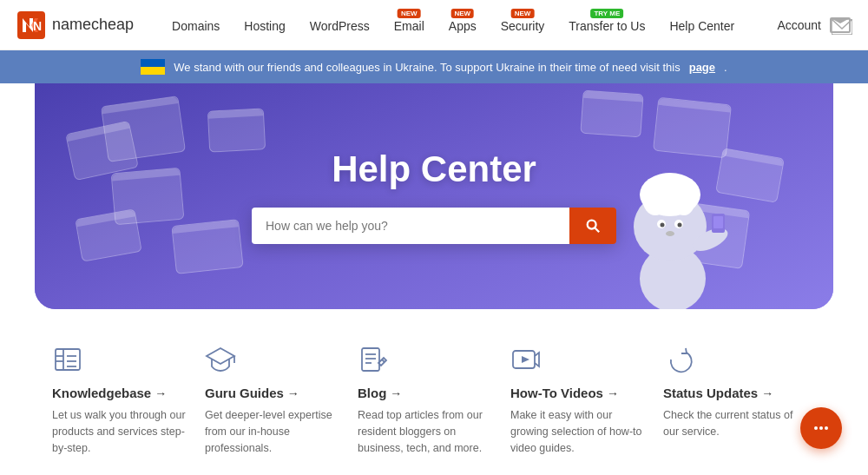 This screenshot has height=475, width=868. What do you see at coordinates (799, 25) in the screenshot?
I see `account-label: Account` at bounding box center [799, 25].